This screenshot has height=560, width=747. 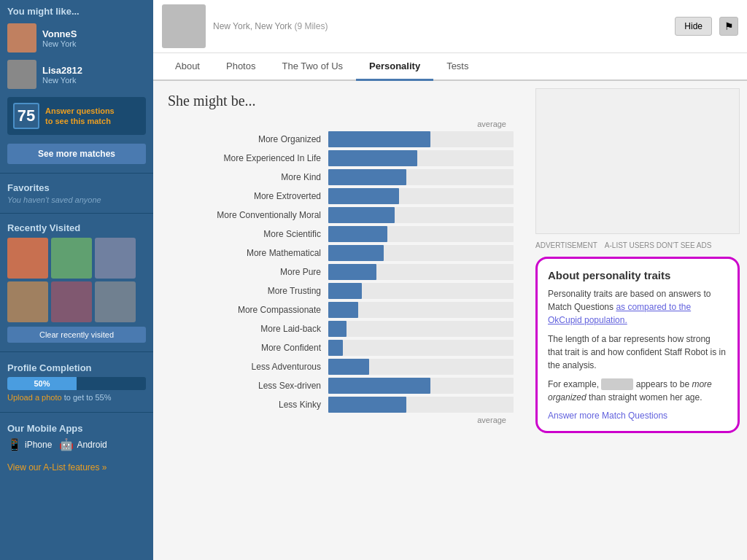 I want to click on iphone-label: iPhone, so click(x=38, y=445).